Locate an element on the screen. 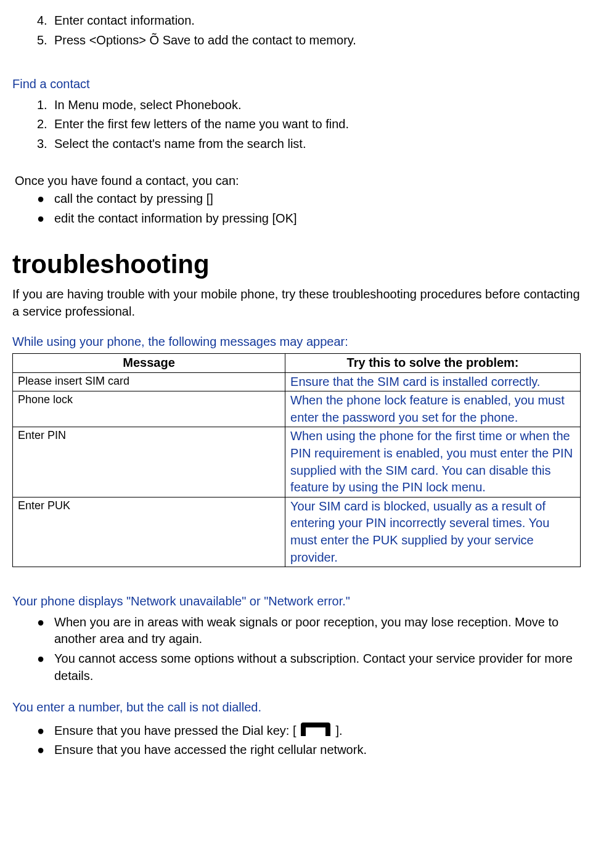  step-item: 3.Select the contact's name from the sea… is located at coordinates (317, 144).